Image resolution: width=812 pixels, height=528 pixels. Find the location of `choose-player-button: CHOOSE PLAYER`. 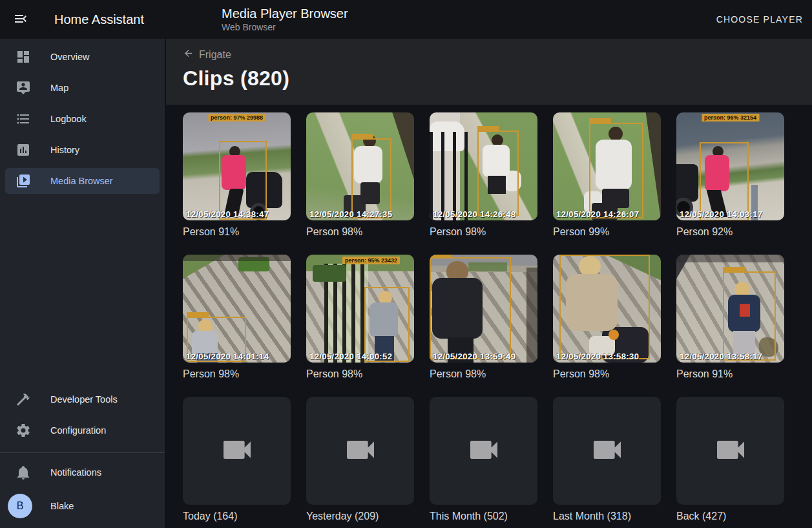

choose-player-button: CHOOSE PLAYER is located at coordinates (760, 19).